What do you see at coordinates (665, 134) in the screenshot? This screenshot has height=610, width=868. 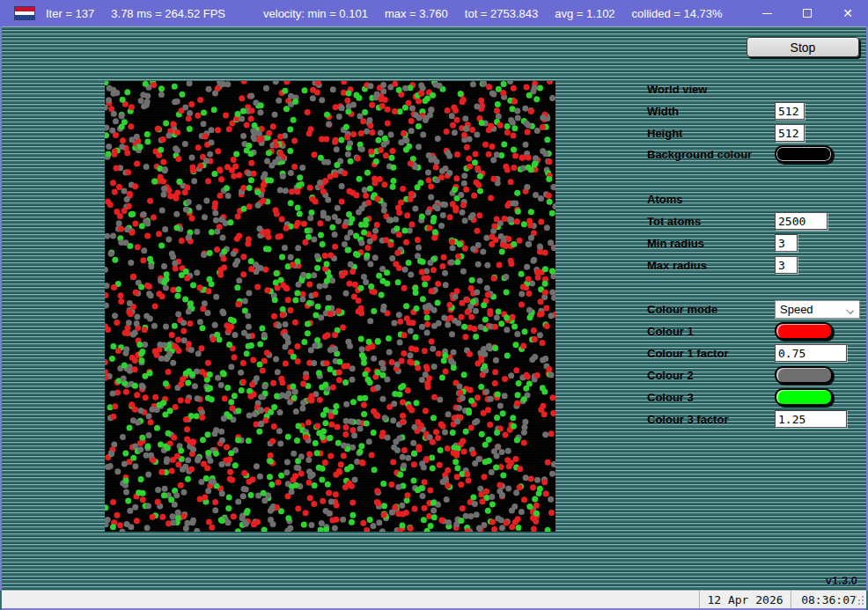 I see `label-height: Height` at bounding box center [665, 134].